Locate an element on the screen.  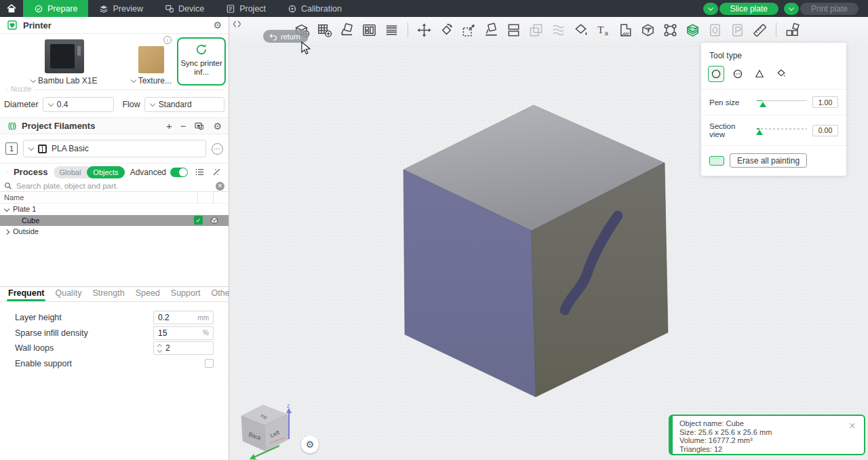
tab-strength: Strength is located at coordinates (108, 294).